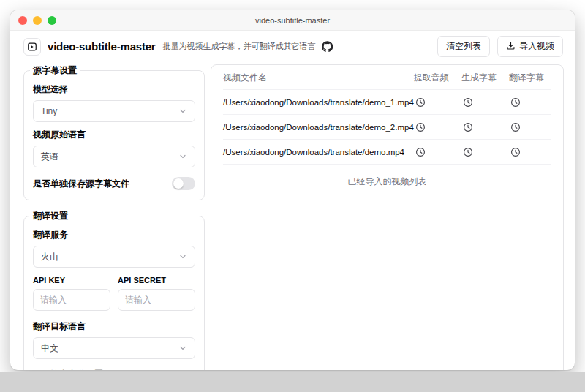 Image resolution: width=585 pixels, height=392 pixels. Describe the element at coordinates (50, 157) in the screenshot. I see `video-language-value: 英语` at that location.